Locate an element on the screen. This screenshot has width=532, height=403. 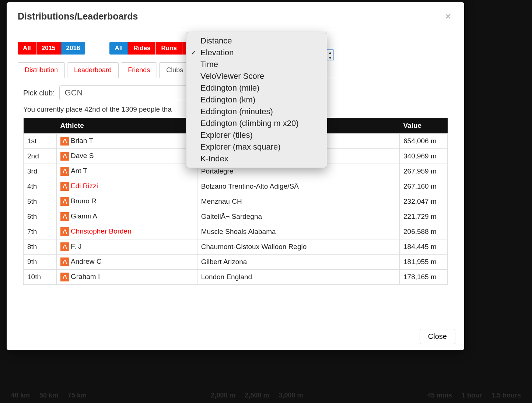
location-cell: Gilbert Arizona is located at coordinates (298, 262).